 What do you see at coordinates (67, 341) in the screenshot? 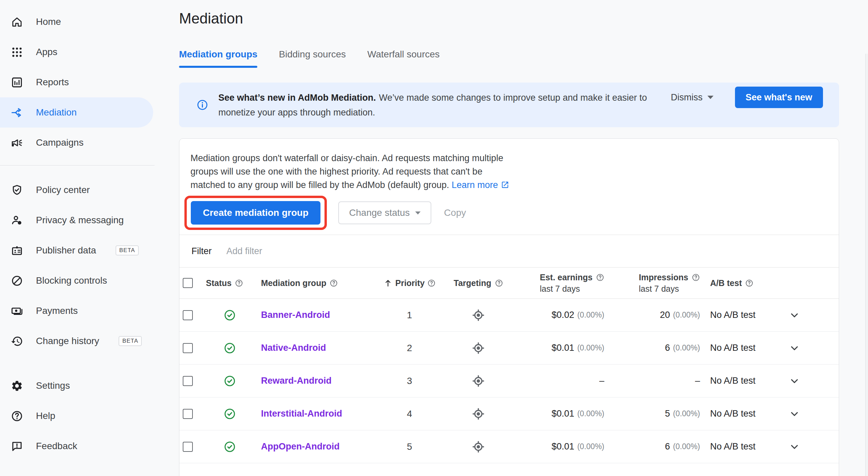
I see `sidebar-item-label: Change history` at bounding box center [67, 341].